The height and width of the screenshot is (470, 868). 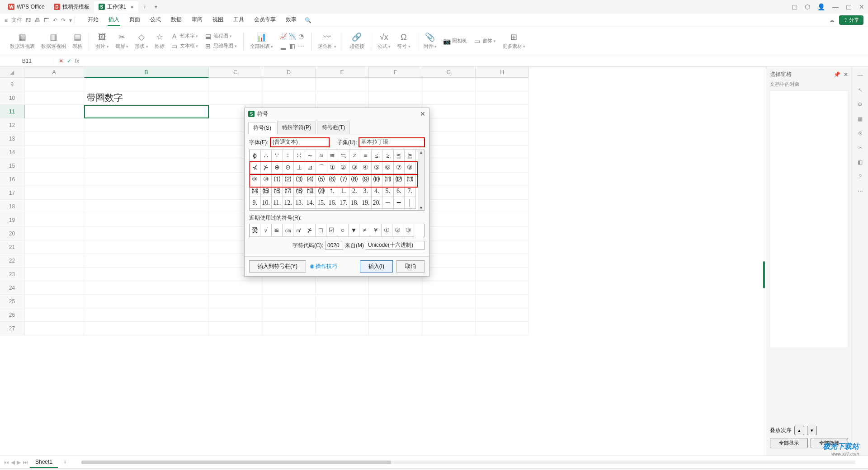 I want to click on symbol-button: Ω符号, so click(x=404, y=41).